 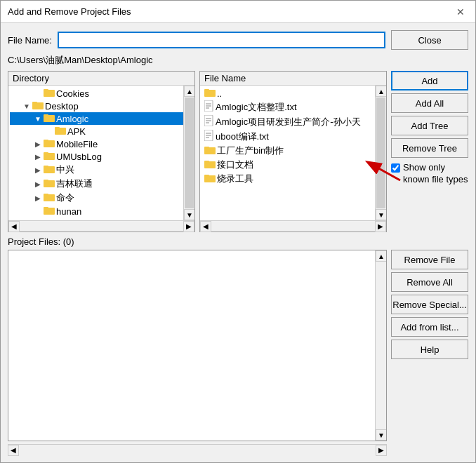 What do you see at coordinates (49, 144) in the screenshot?
I see `folder-icon-mobilefile` at bounding box center [49, 144].